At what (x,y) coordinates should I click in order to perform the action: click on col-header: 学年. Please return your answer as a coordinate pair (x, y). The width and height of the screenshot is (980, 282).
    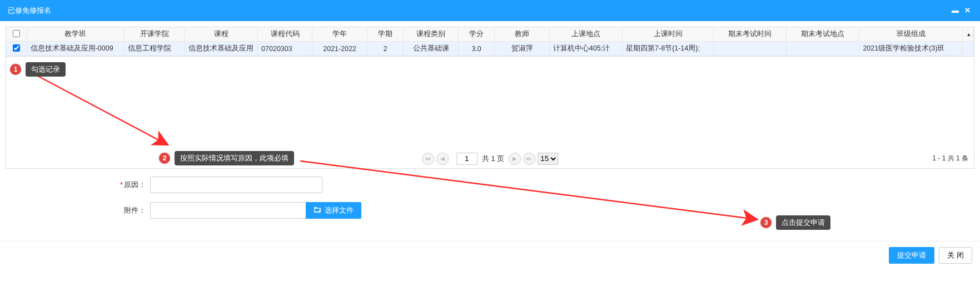
    Looking at the image, I should click on (340, 34).